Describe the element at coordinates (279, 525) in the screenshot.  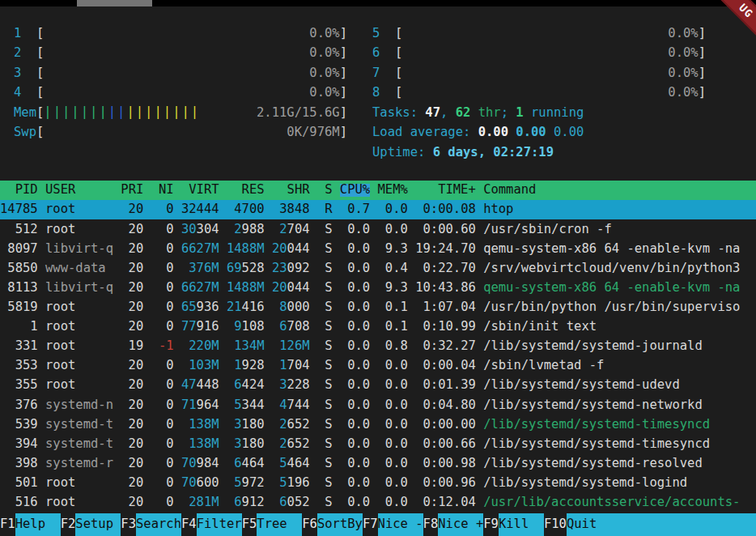
I see `fkey-label-tree: Tree` at that location.